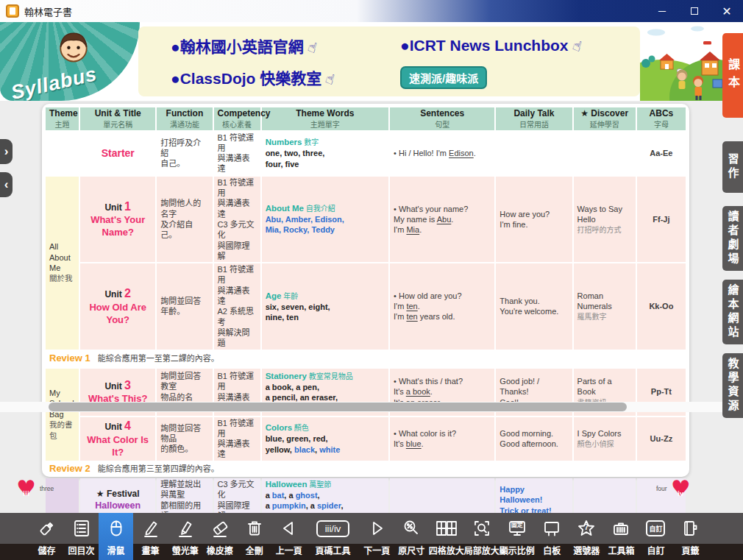  I want to click on cell-theme-all-about-me: All About Me關於我, so click(62, 263).